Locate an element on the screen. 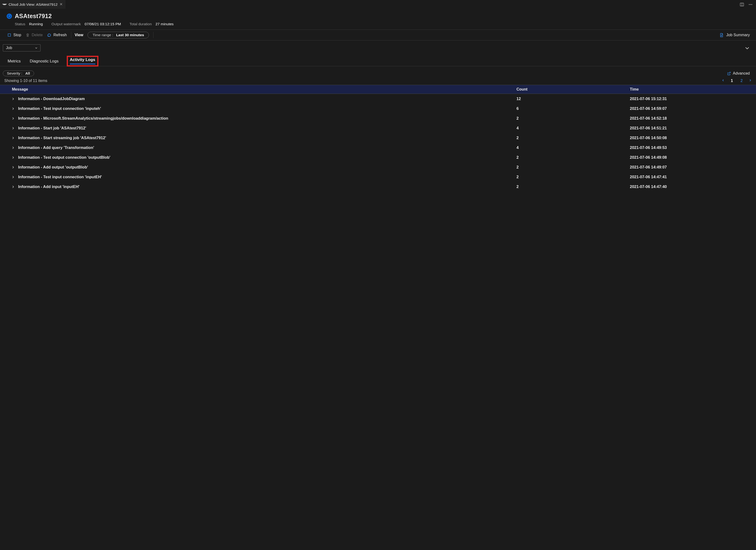 This screenshot has width=756, height=550. more-icon is located at coordinates (751, 5).